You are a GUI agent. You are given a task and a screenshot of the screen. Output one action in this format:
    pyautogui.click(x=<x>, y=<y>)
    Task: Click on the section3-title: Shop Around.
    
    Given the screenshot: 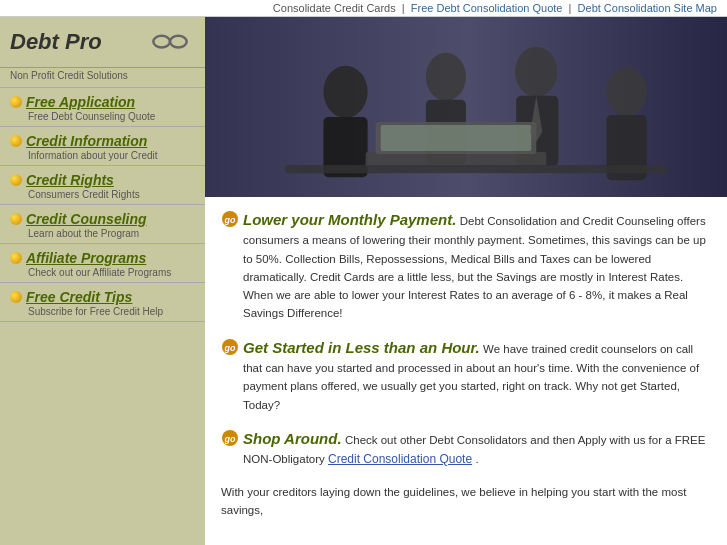 What is the action you would take?
    pyautogui.click(x=292, y=438)
    